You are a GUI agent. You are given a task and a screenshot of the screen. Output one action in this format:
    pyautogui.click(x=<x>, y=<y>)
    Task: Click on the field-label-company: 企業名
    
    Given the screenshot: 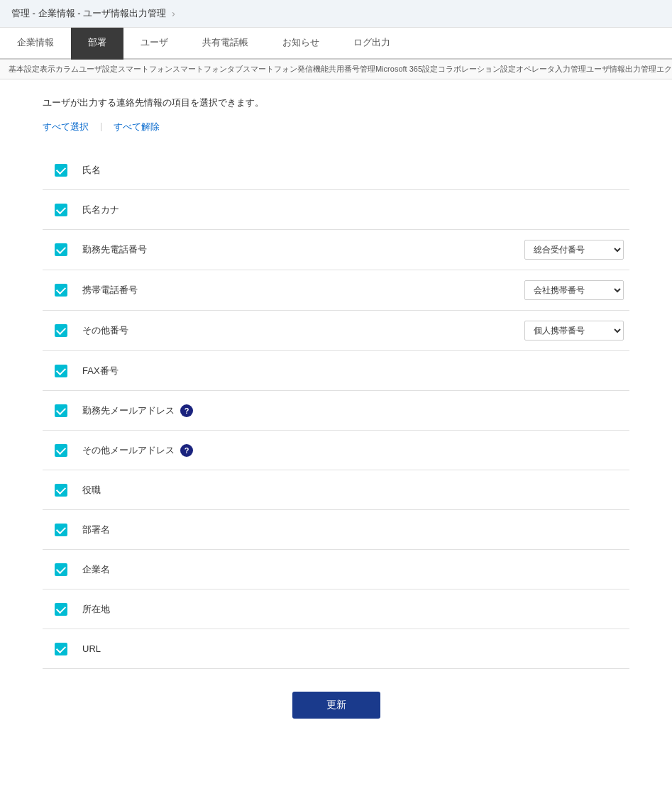 What is the action you would take?
    pyautogui.click(x=349, y=570)
    